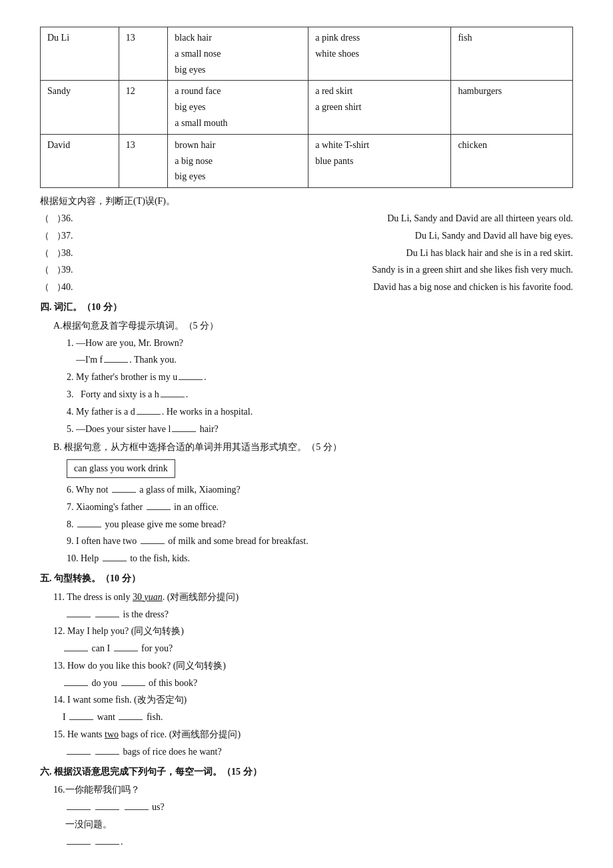  I want to click on s5-item11-orig: 11. The dress is only 30 yuan. (对画线部分提问), so click(313, 597).